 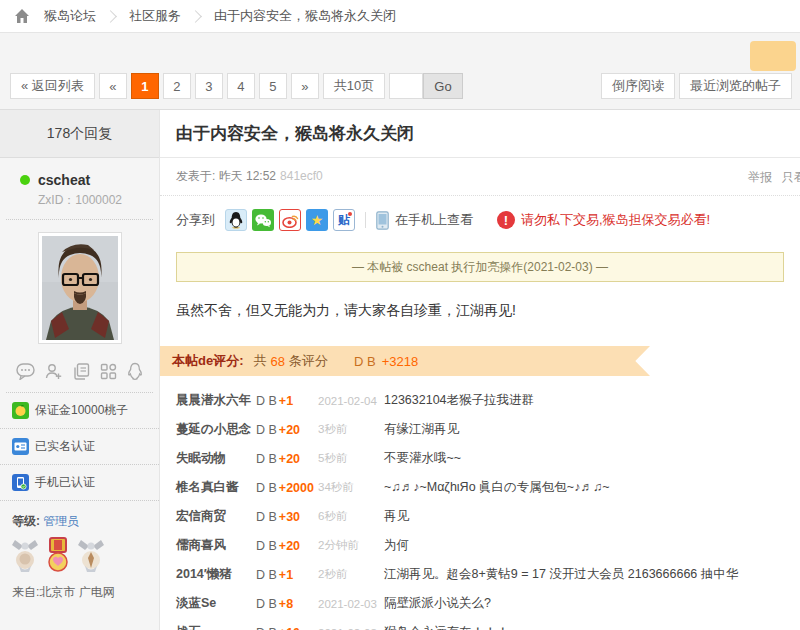 What do you see at coordinates (290, 220) in the screenshot?
I see `share-weibo-icon` at bounding box center [290, 220].